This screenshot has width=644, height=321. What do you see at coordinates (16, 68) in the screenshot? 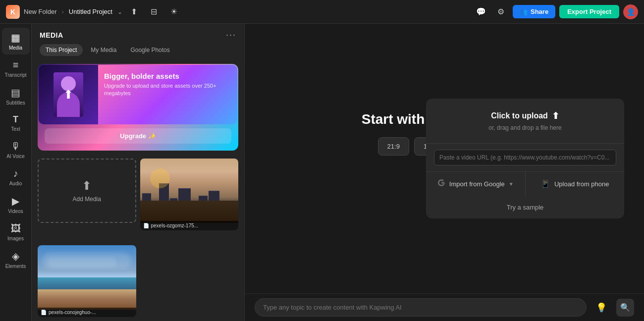
I see `sidebar-item-transcript: ≡ Transcript` at bounding box center [16, 68].